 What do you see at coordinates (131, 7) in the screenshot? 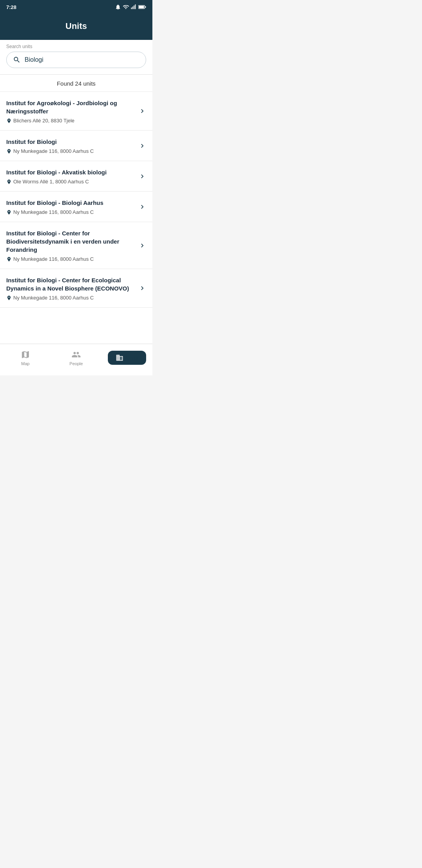
I see `status-icons` at bounding box center [131, 7].